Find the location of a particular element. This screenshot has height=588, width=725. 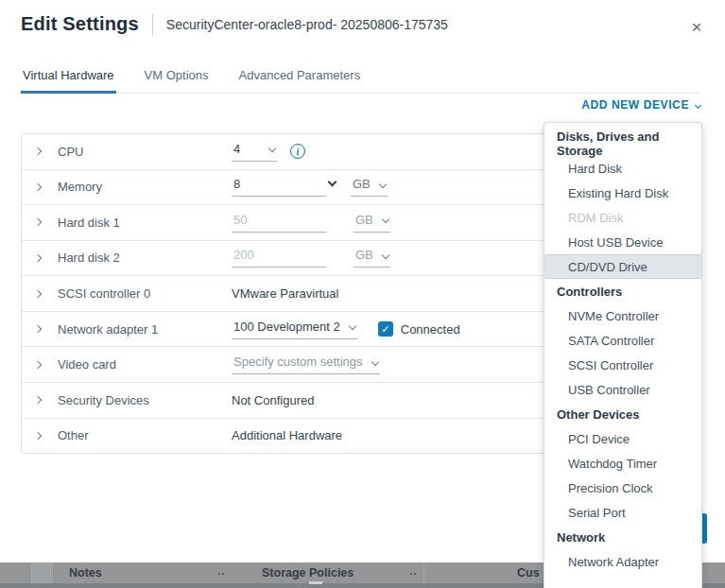

menu-item-serial-port: Serial Port is located at coordinates (623, 512).